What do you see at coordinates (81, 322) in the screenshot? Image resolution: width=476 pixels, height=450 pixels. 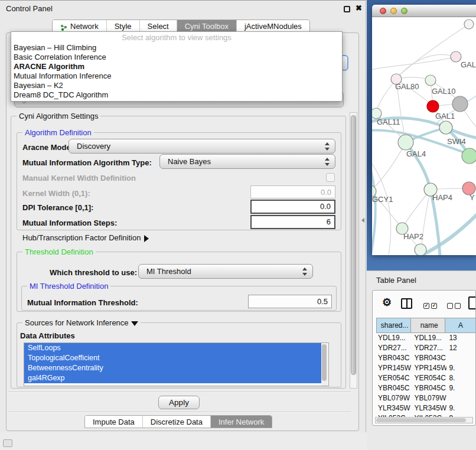 I see `sources-title-expander: Sources for Network Inference` at bounding box center [81, 322].